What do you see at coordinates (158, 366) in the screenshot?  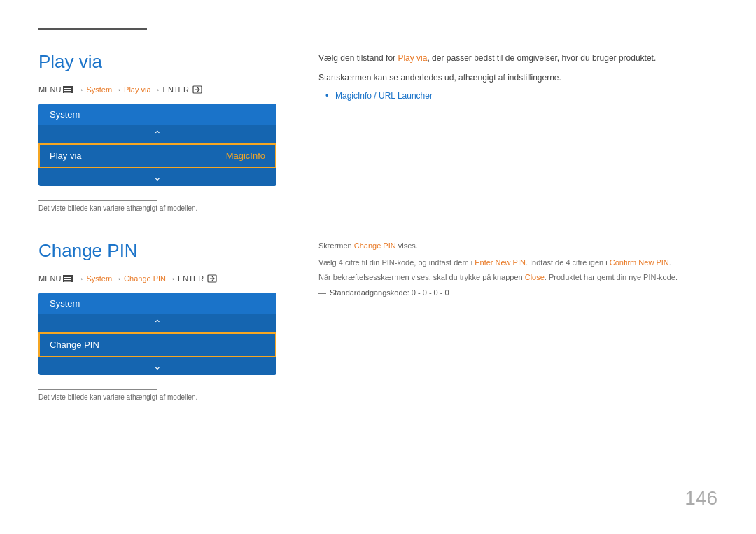 I see `chevron-down-symbol-2: ⌄` at bounding box center [158, 366].